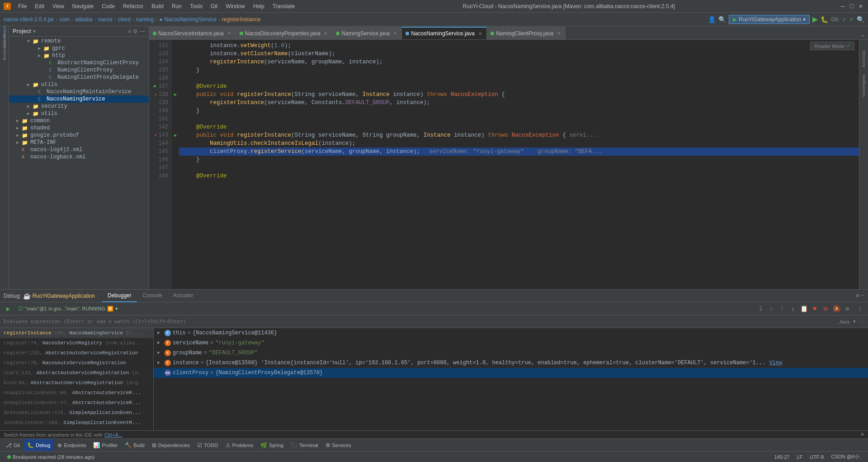  Describe the element at coordinates (511, 343) in the screenshot. I see `var-servicename: ▶ f serviceName = "ruoyi-gateway"` at that location.